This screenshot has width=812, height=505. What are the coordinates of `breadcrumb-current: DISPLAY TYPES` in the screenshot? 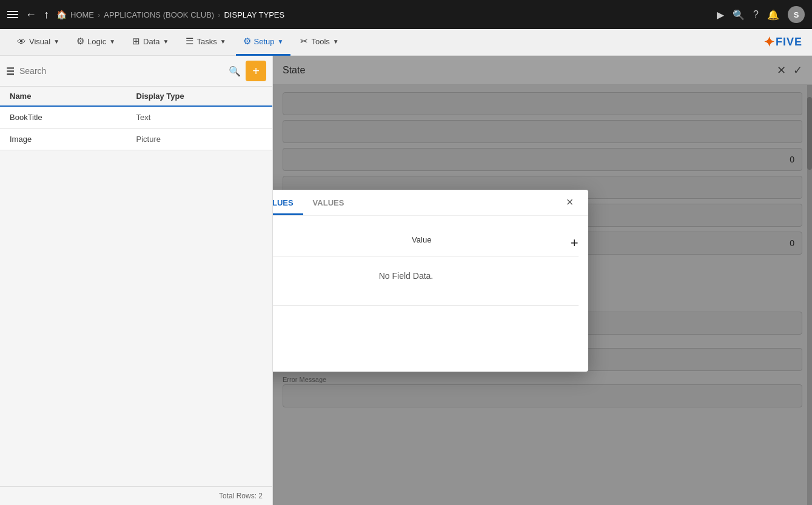 It's located at (254, 15).